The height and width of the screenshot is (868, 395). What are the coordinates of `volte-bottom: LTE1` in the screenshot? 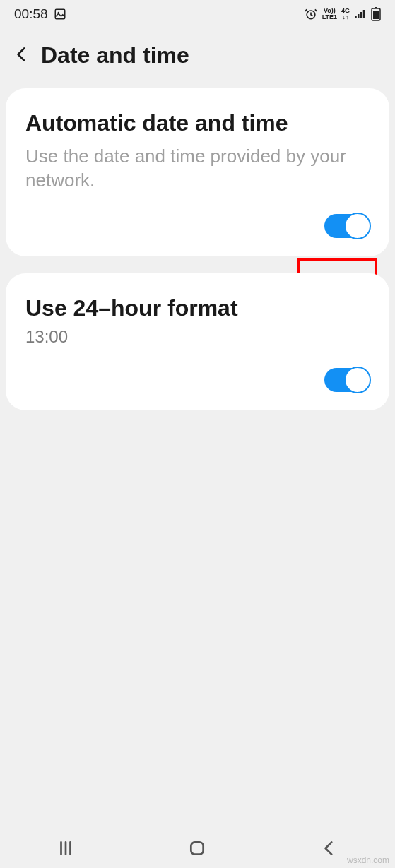 It's located at (329, 17).